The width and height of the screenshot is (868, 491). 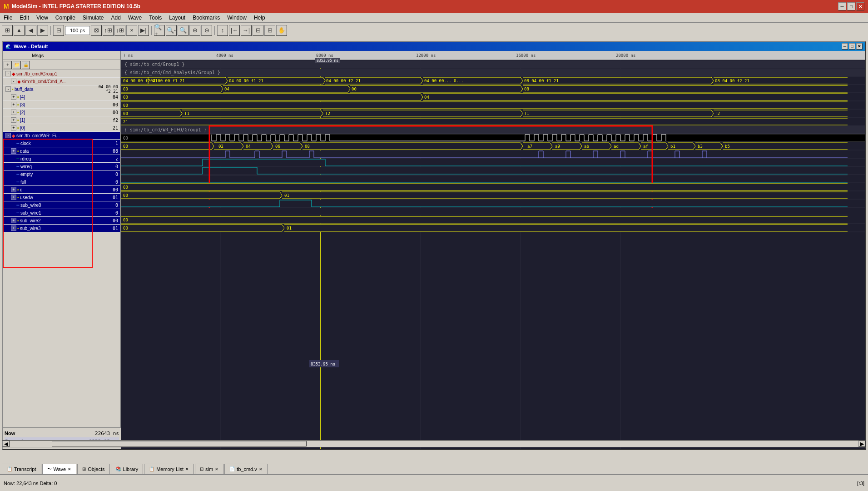 I want to click on tab-library: 📚 Library, so click(x=127, y=469).